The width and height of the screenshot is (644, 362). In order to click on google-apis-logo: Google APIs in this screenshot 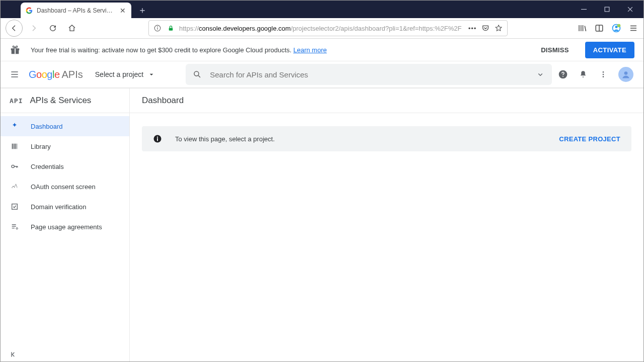, I will do `click(56, 74)`.